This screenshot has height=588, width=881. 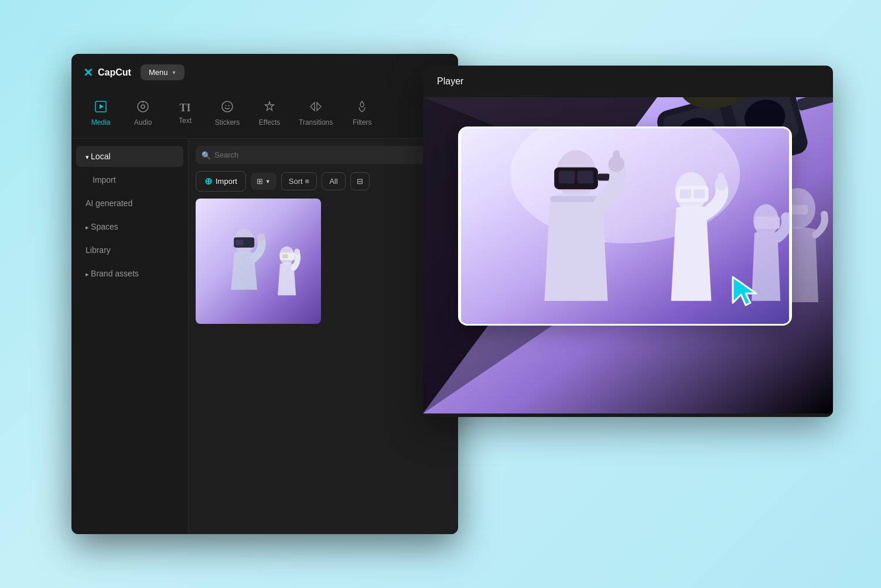 I want to click on logo-area: ✕ CapCut, so click(x=107, y=73).